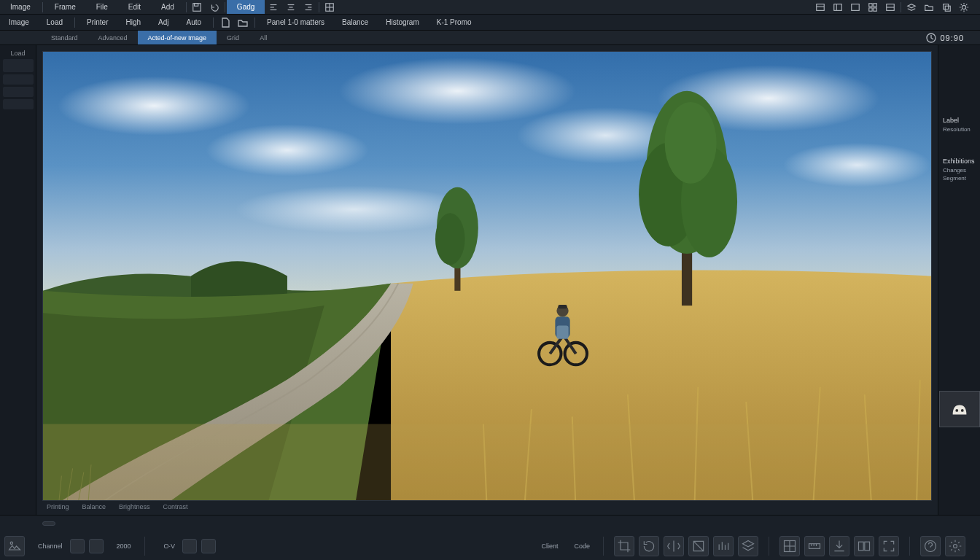 This screenshot has width=980, height=560. What do you see at coordinates (15, 546) in the screenshot?
I see `preview-thumb` at bounding box center [15, 546].